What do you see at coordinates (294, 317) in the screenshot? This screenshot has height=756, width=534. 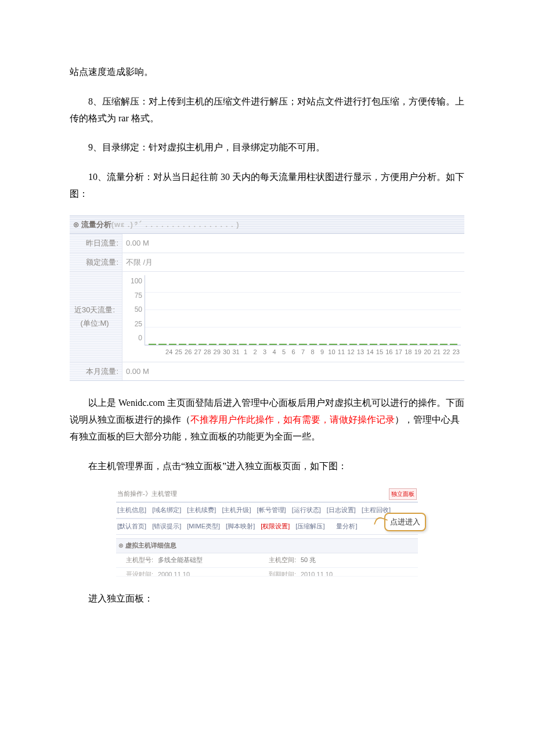 I see `traffic-bar-chart: 1007550250 24252627282930311234567891011…` at bounding box center [294, 317].